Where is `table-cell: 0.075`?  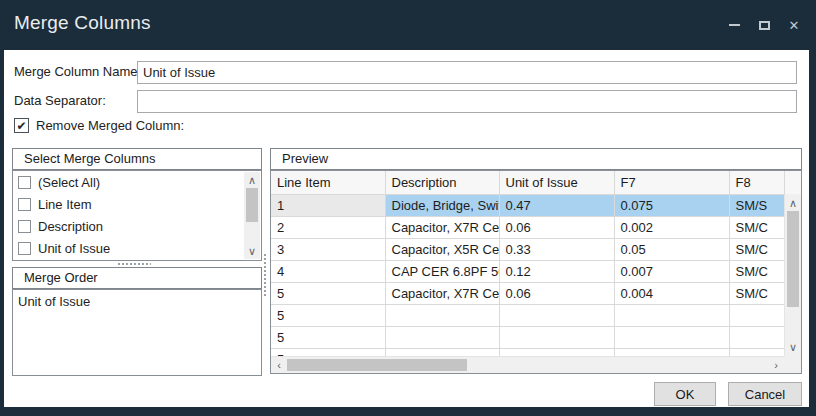
table-cell: 0.075 is located at coordinates (672, 205).